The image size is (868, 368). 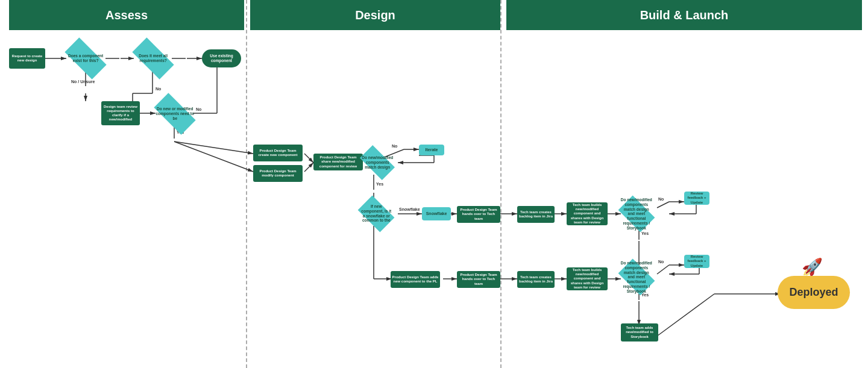 What do you see at coordinates (27, 58) in the screenshot?
I see `node-request: Request to create new design` at bounding box center [27, 58].